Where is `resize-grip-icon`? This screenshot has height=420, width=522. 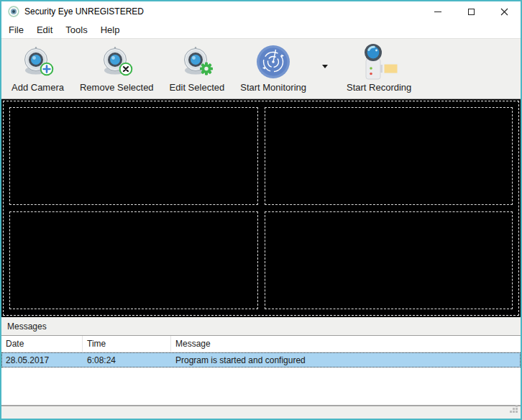
resize-grip-icon is located at coordinates (513, 410).